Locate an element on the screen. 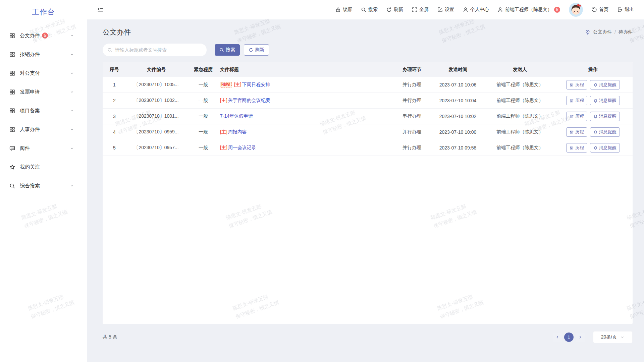 This screenshot has width=644, height=362. location-pin-icon is located at coordinates (588, 32).